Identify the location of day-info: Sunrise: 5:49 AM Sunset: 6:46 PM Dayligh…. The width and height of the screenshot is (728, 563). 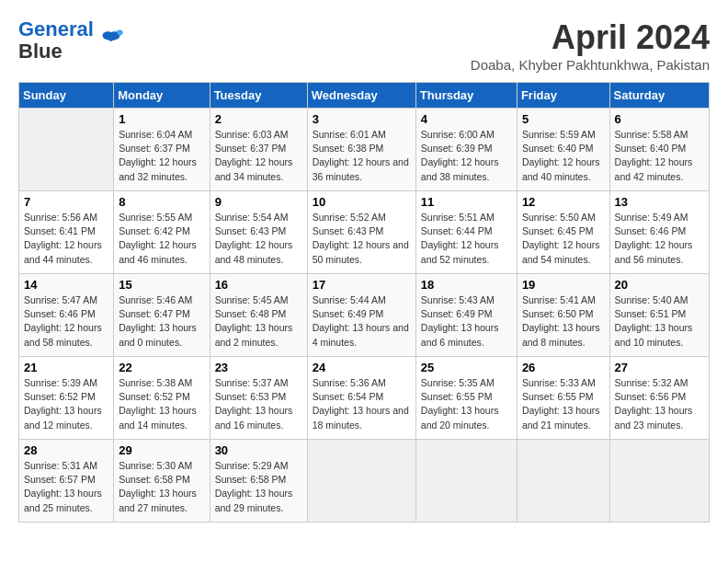
(660, 239).